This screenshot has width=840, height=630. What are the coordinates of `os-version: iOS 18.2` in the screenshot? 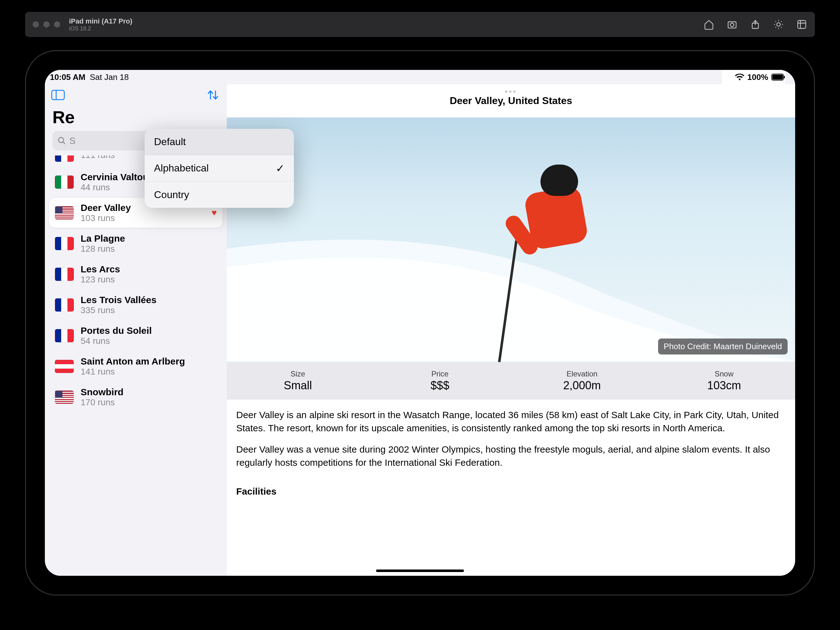 It's located at (101, 29).